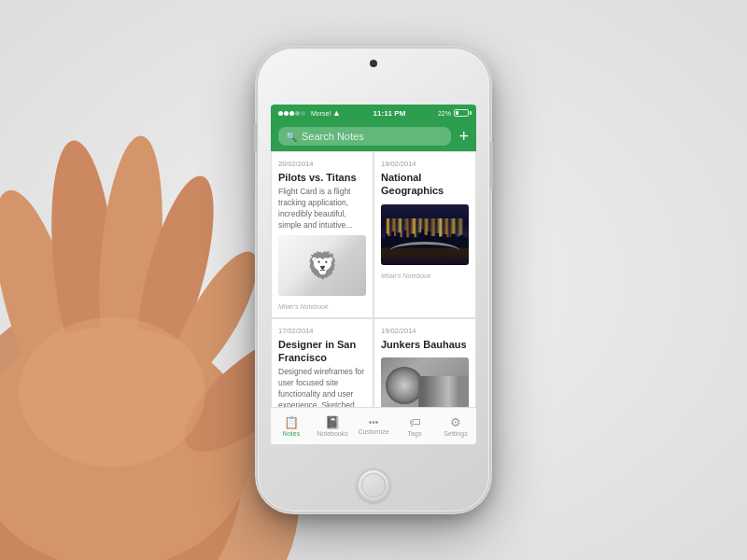 The height and width of the screenshot is (560, 747). I want to click on note-excerpt: Designed wireframes for user focused sit…, so click(322, 386).